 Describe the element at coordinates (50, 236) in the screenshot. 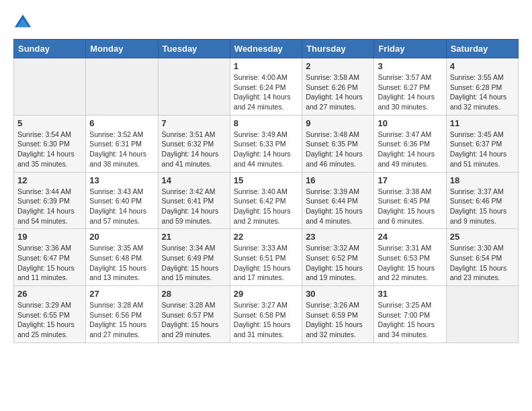

I see `day-number: 19` at that location.